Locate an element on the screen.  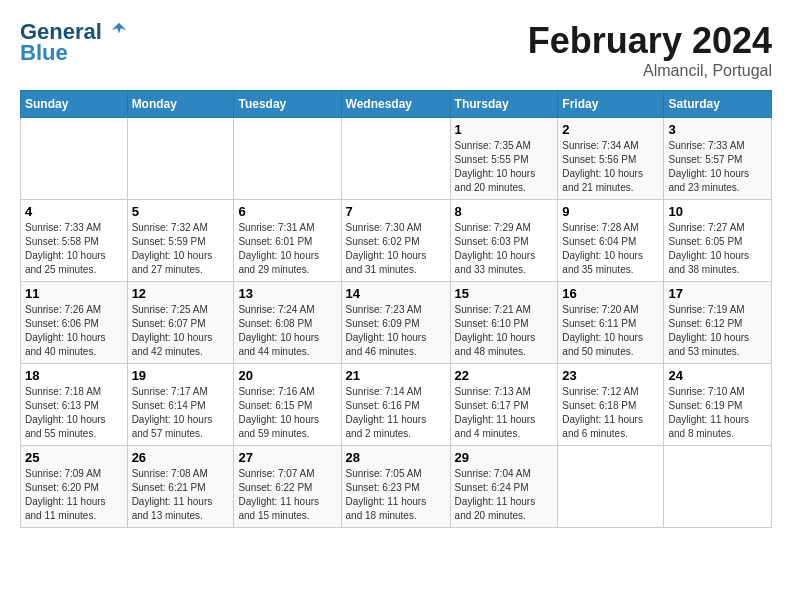
day-info: Sunrise: 7:33 AM Sunset: 5:57 PM Dayligh… is located at coordinates (718, 167).